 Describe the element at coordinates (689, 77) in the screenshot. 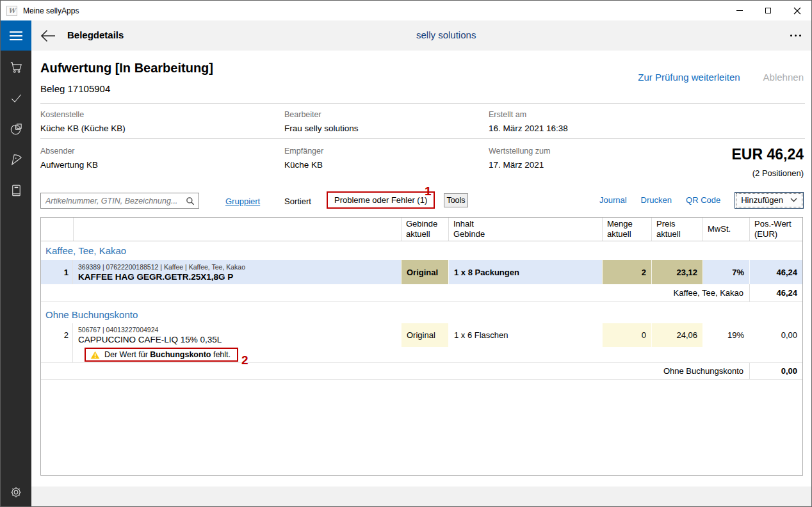

I see `forward-for-review-link: Zur Prüfung weiterleiten` at that location.